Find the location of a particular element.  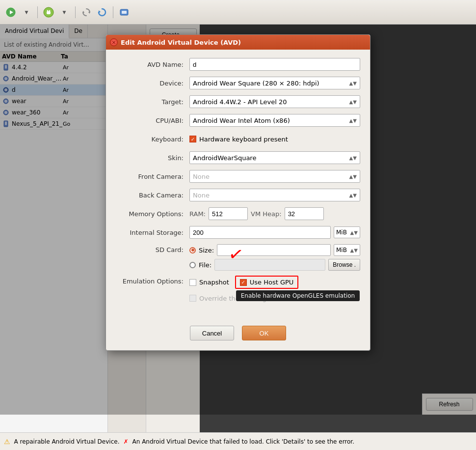

toolbar-icon-dropdown1: ▼ is located at coordinates (26, 12).